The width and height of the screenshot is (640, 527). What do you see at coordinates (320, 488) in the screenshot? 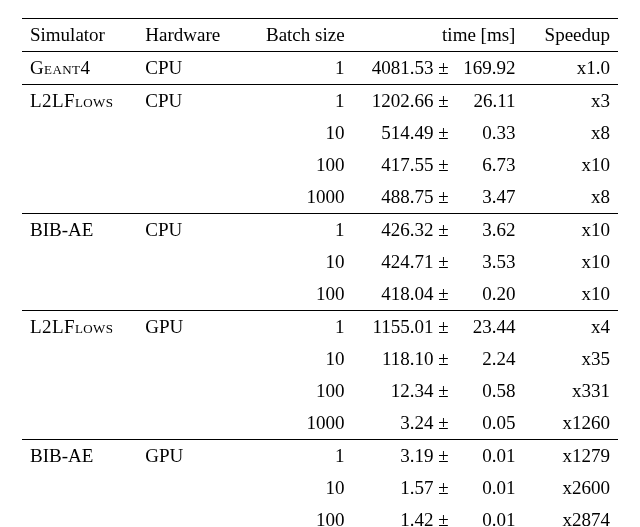
I see `table-row: 101.57±0.01x2600` at bounding box center [320, 488].